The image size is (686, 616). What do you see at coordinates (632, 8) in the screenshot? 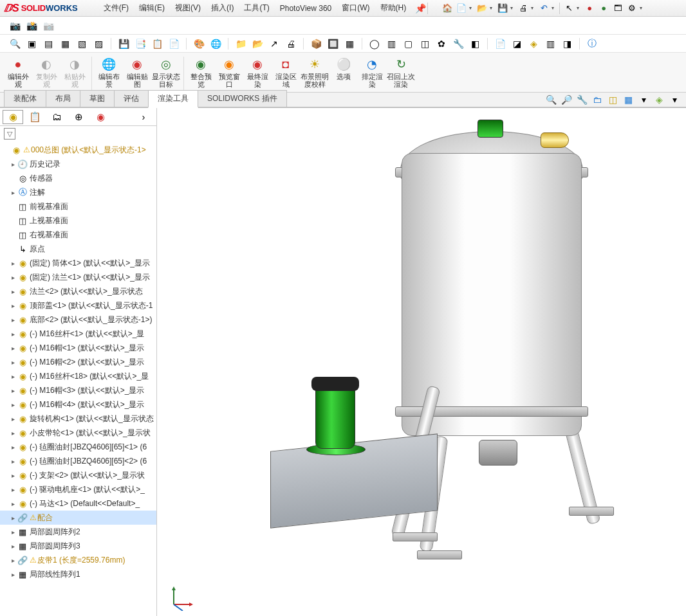
I see `settings-button: ⚙` at bounding box center [632, 8].